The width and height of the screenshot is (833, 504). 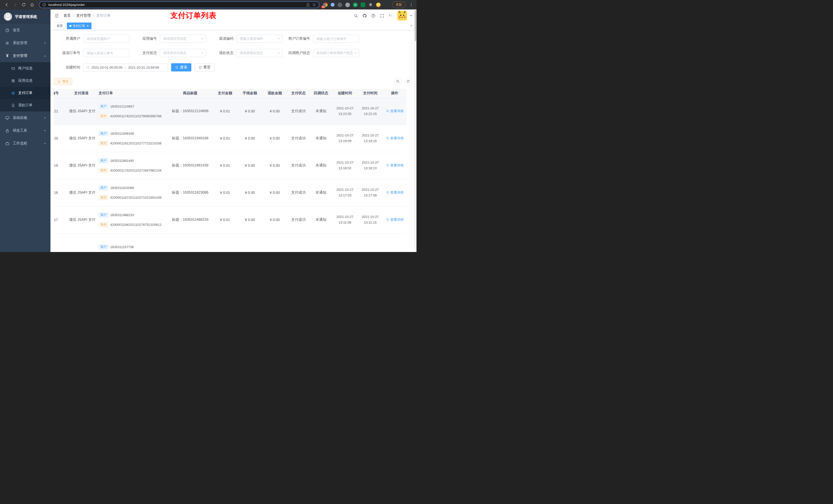 I want to click on col-goods-title: 商品标题, so click(x=190, y=93).